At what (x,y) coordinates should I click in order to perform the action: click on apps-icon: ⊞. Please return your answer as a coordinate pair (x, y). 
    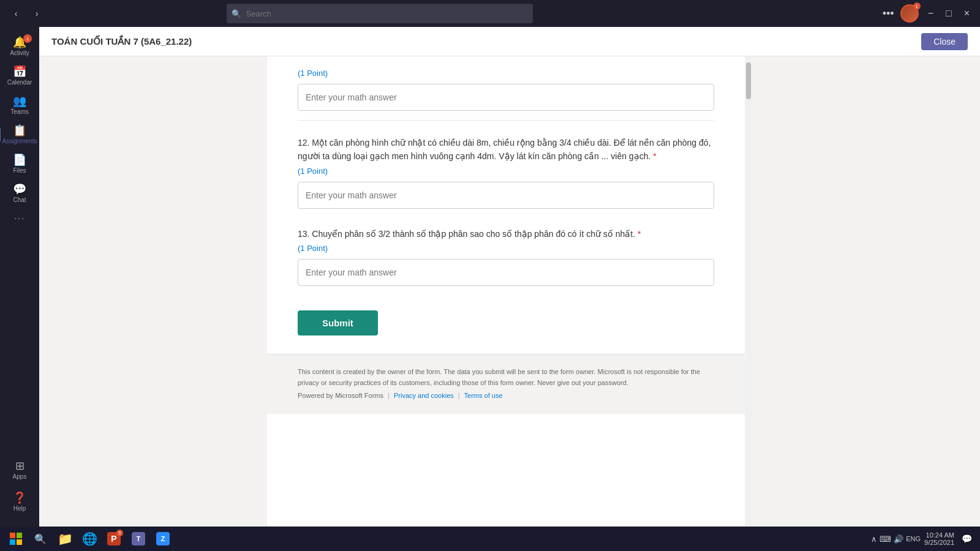
    Looking at the image, I should click on (20, 466).